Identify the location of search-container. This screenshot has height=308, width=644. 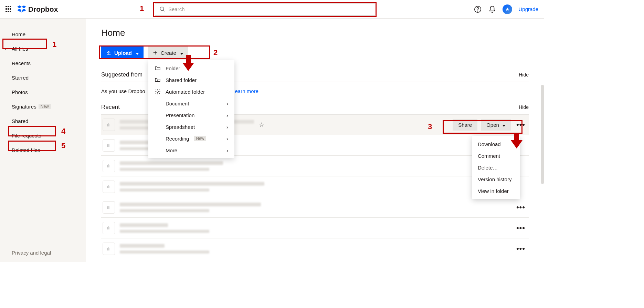
(265, 9).